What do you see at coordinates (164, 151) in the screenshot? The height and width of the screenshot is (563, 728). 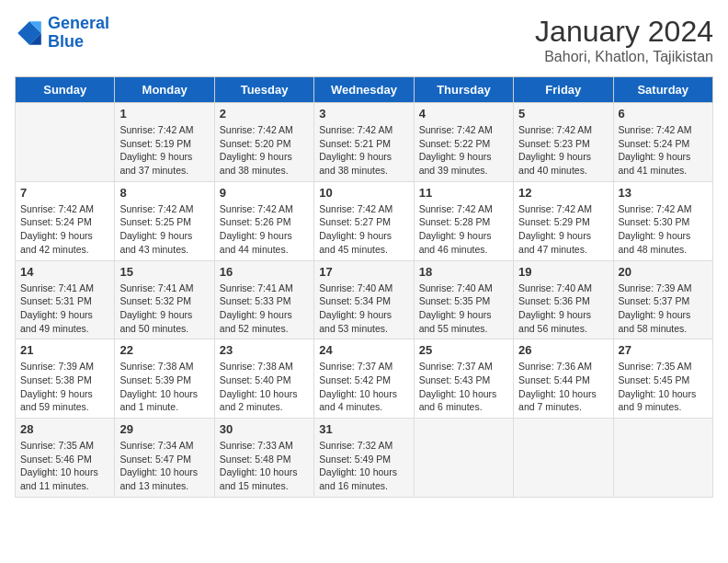 I see `day-info: Sunrise: 7:42 AM Sunset: 5:19 PM Dayligh…` at bounding box center [164, 151].